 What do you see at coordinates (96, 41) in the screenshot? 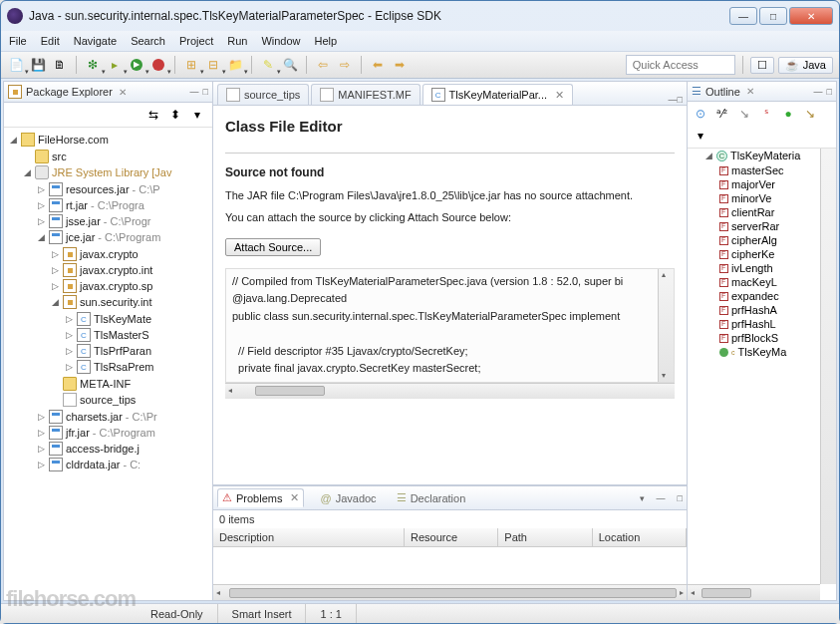
I see `menu-navigate: Navigate` at bounding box center [96, 41].